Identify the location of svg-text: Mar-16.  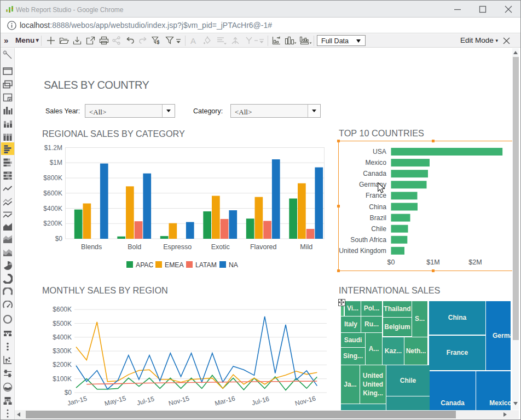
(225, 401).